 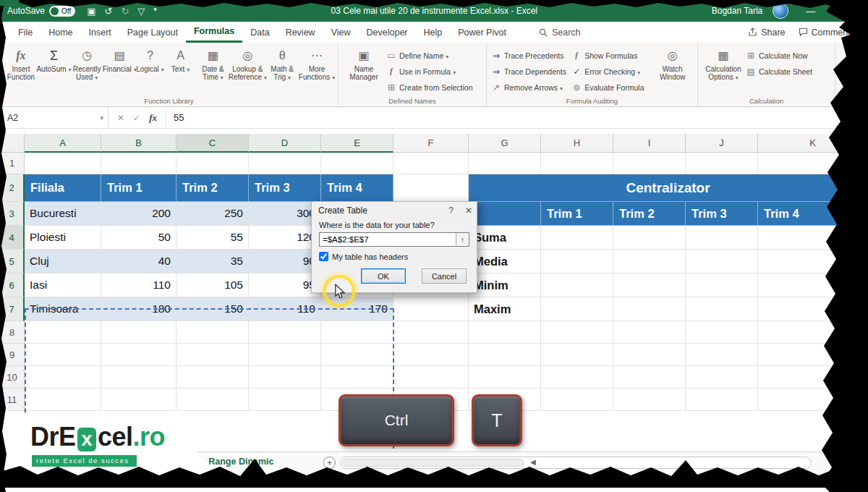 What do you see at coordinates (285, 143) in the screenshot?
I see `column-header-D: D` at bounding box center [285, 143].